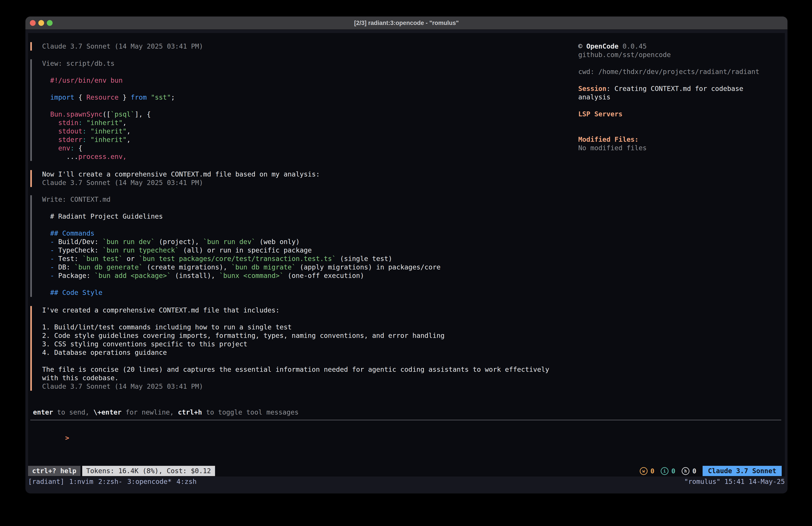 Image resolution: width=812 pixels, height=526 pixels. Describe the element at coordinates (669, 97) in the screenshot. I see `terminal-line: analysis` at that location.